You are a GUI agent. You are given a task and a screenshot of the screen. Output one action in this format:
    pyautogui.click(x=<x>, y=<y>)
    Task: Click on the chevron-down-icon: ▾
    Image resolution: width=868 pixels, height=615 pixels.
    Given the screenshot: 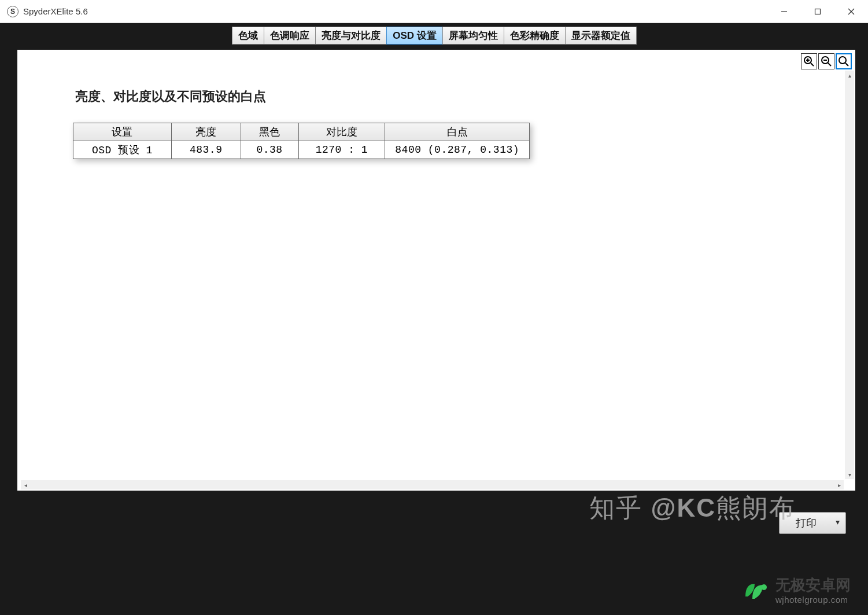 What is the action you would take?
    pyautogui.click(x=837, y=522)
    